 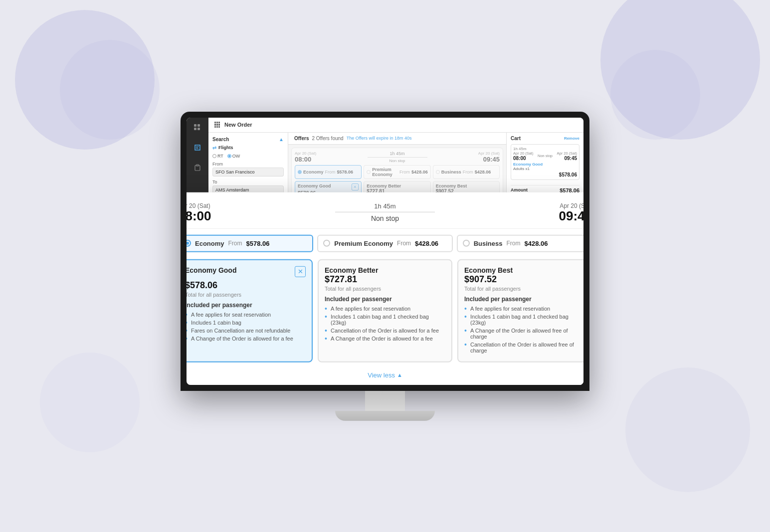 I want to click on remove-link: Remove, so click(x=572, y=139).